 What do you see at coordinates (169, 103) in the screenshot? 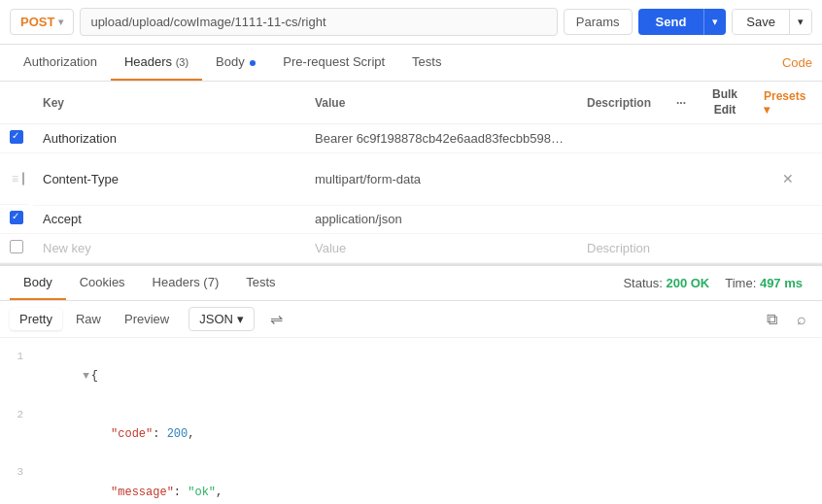
I see `col-key-header: Key` at bounding box center [169, 103].